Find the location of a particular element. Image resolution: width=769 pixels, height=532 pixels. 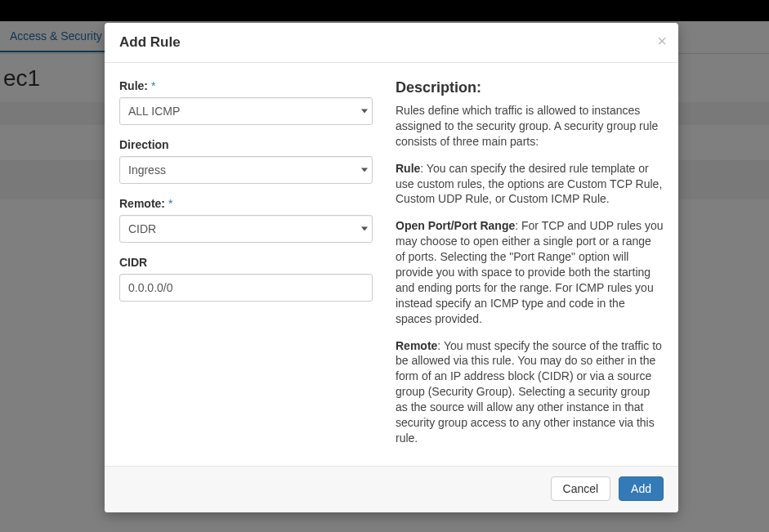

modal-title: Add Rule is located at coordinates (391, 42).